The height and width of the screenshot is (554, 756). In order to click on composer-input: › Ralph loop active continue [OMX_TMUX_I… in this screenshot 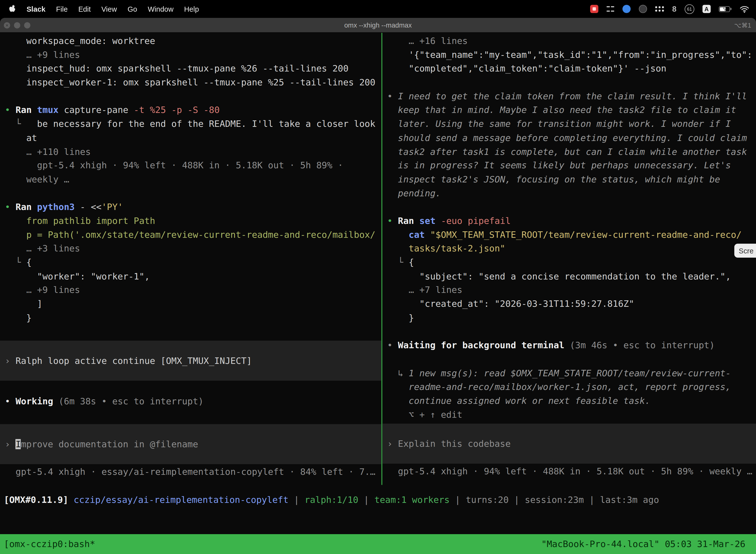, I will do `click(191, 361)`.